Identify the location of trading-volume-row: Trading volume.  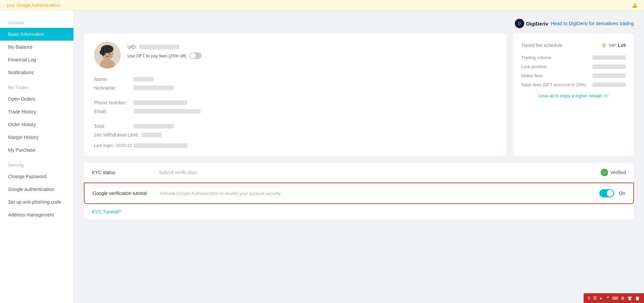
(574, 58).